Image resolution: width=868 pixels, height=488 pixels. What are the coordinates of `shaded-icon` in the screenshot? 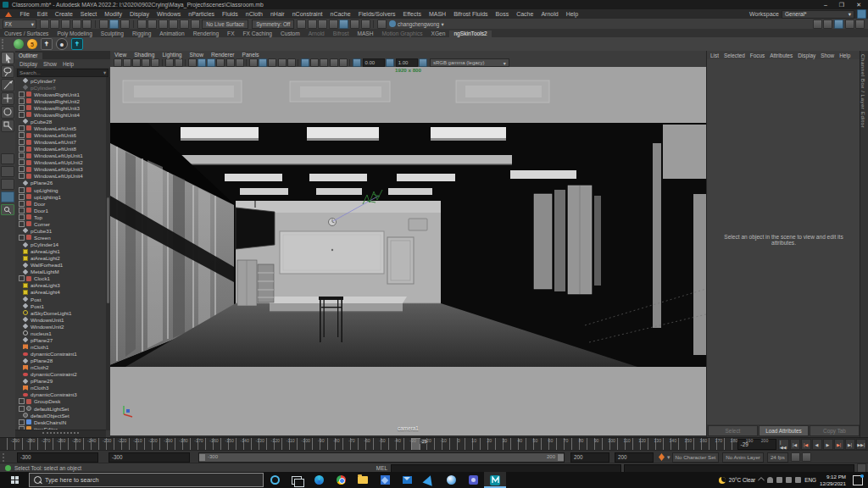 It's located at (202, 63).